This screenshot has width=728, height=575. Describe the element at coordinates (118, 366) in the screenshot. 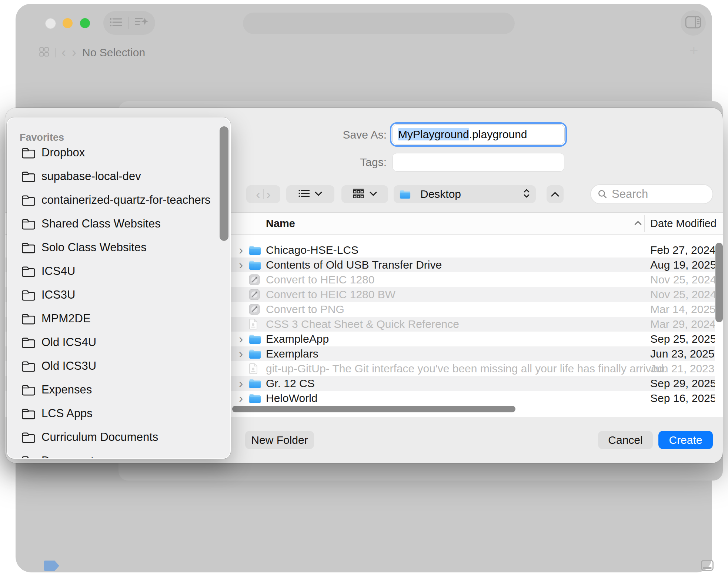

I see `sidebar-item: Old ICS3U` at that location.